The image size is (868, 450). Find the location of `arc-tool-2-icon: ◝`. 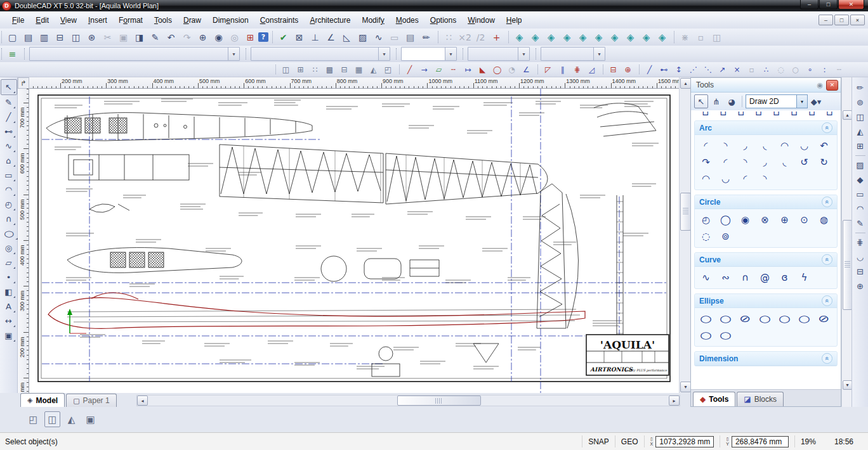

arc-tool-2-icon: ◝ is located at coordinates (726, 146).